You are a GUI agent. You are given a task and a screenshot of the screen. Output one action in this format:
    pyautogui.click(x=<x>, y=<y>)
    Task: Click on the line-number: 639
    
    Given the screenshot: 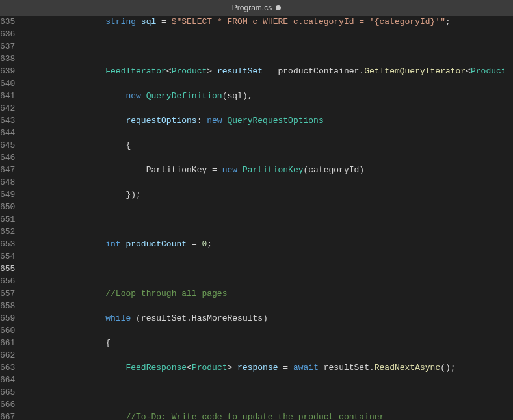 What is the action you would take?
    pyautogui.click(x=8, y=72)
    